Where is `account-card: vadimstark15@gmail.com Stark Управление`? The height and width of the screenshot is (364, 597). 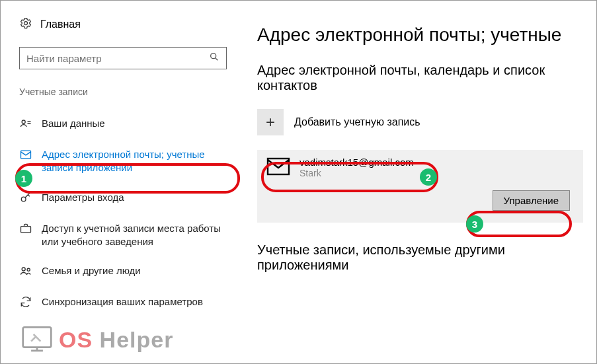 account-card: vadimstark15@gmail.com Stark Управление is located at coordinates (420, 186).